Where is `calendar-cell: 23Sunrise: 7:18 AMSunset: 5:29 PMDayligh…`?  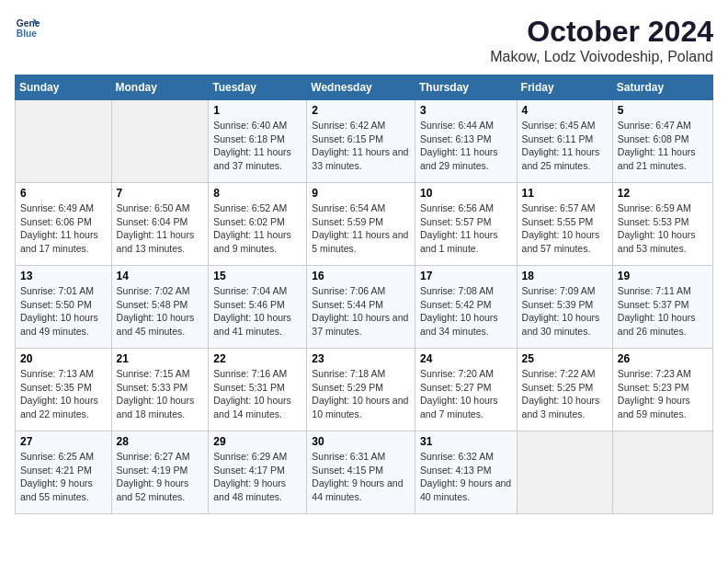 calendar-cell: 23Sunrise: 7:18 AMSunset: 5:29 PMDayligh… is located at coordinates (361, 390).